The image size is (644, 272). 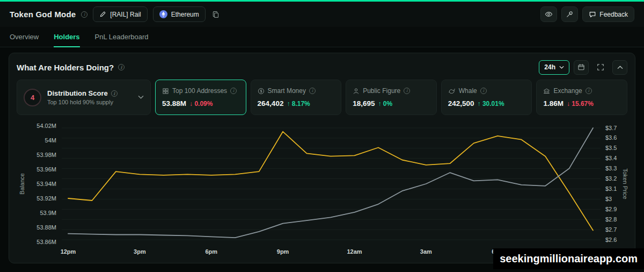 What do you see at coordinates (611, 128) in the screenshot?
I see `svg-text: $3.7` at bounding box center [611, 128].